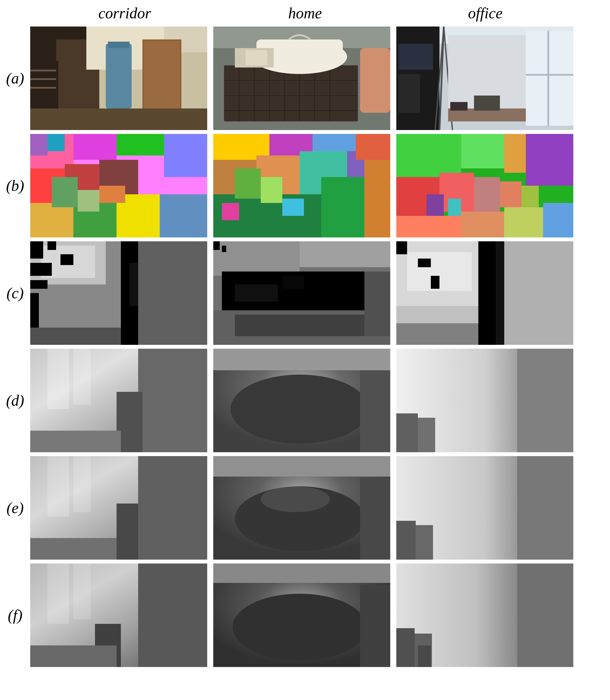 This screenshot has width=610, height=700. What do you see at coordinates (15, 186) in the screenshot?
I see `row-label-b: (b)` at bounding box center [15, 186].